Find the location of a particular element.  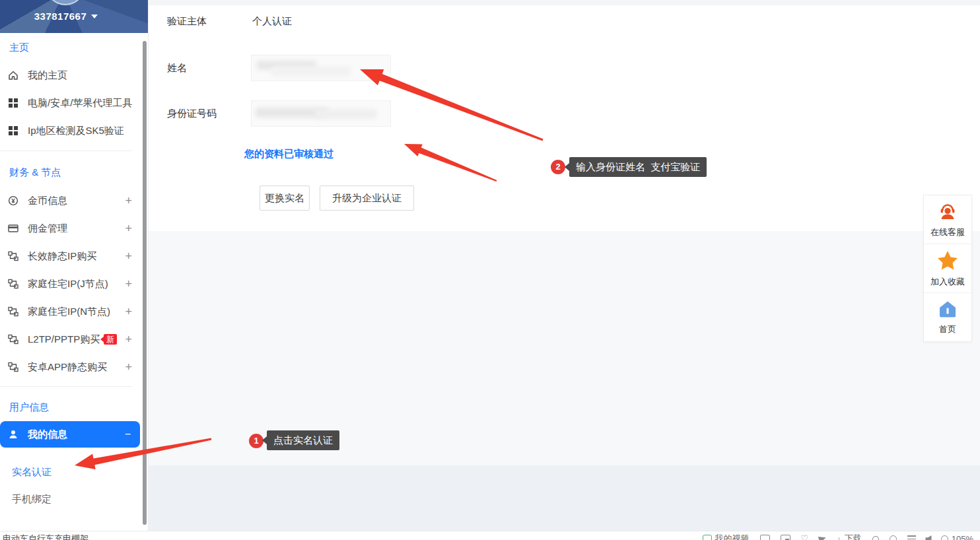

sidebar-item-label: Ip地区检测及SK5验证 is located at coordinates (76, 131).